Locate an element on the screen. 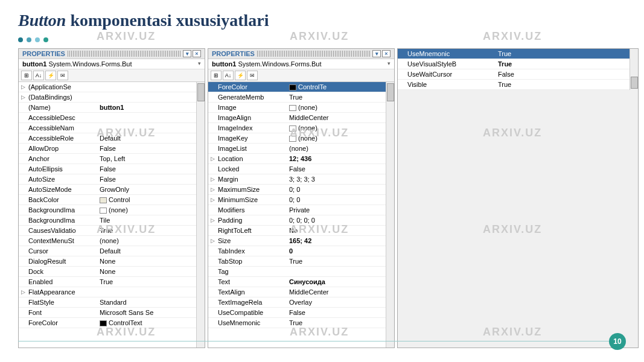  property-value: 0 is located at coordinates (337, 251).